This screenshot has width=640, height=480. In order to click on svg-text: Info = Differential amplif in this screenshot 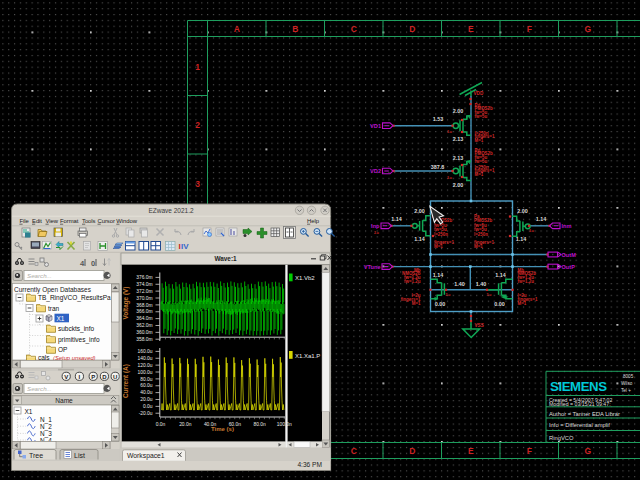, I will do `click(580, 425)`.